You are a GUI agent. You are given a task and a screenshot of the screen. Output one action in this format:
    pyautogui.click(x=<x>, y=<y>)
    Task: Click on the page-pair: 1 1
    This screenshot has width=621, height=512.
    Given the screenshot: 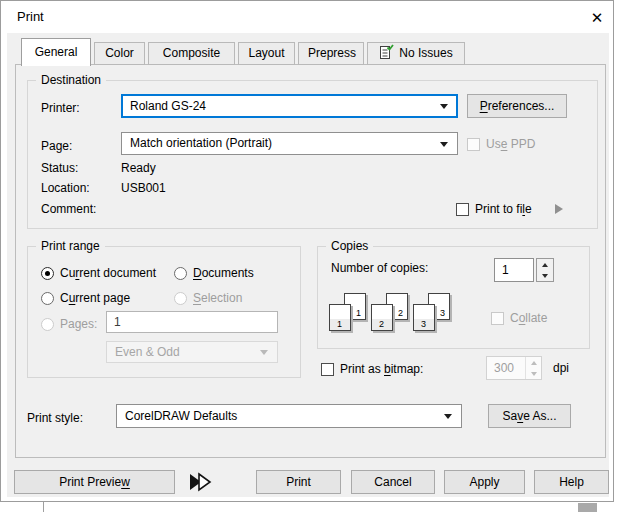 What is the action you would take?
    pyautogui.click(x=348, y=312)
    